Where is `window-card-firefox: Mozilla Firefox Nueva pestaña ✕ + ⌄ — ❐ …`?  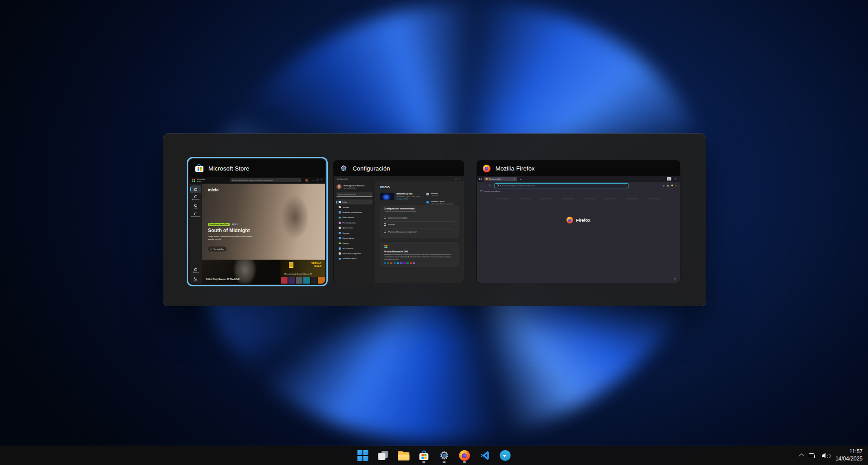 window-card-firefox: Mozilla Firefox Nueva pestaña ✕ + ⌄ — ❐ … is located at coordinates (579, 222).